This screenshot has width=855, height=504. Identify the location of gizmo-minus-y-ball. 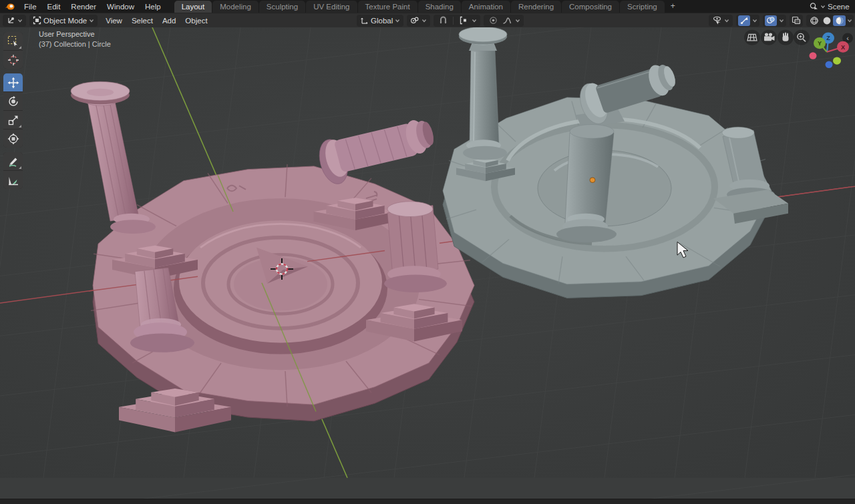
(837, 60).